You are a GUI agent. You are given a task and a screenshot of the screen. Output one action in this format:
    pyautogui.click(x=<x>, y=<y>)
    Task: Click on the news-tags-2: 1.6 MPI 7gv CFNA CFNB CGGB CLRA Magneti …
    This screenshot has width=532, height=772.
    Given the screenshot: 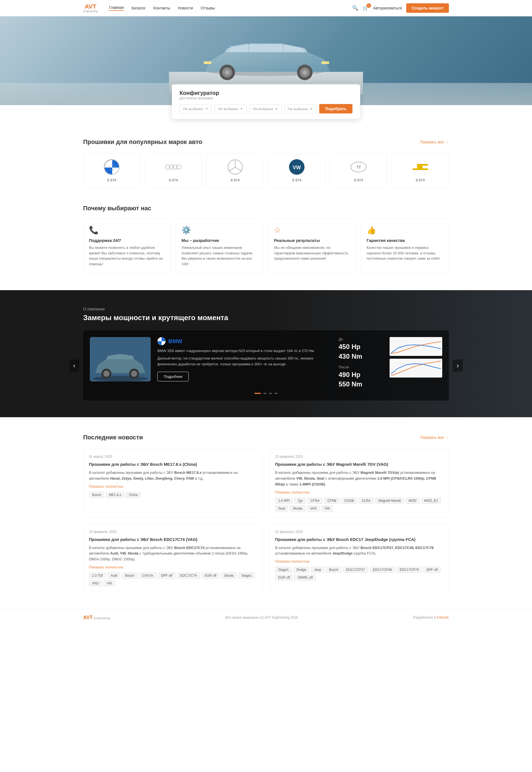 What is the action you would take?
    pyautogui.click(x=359, y=504)
    